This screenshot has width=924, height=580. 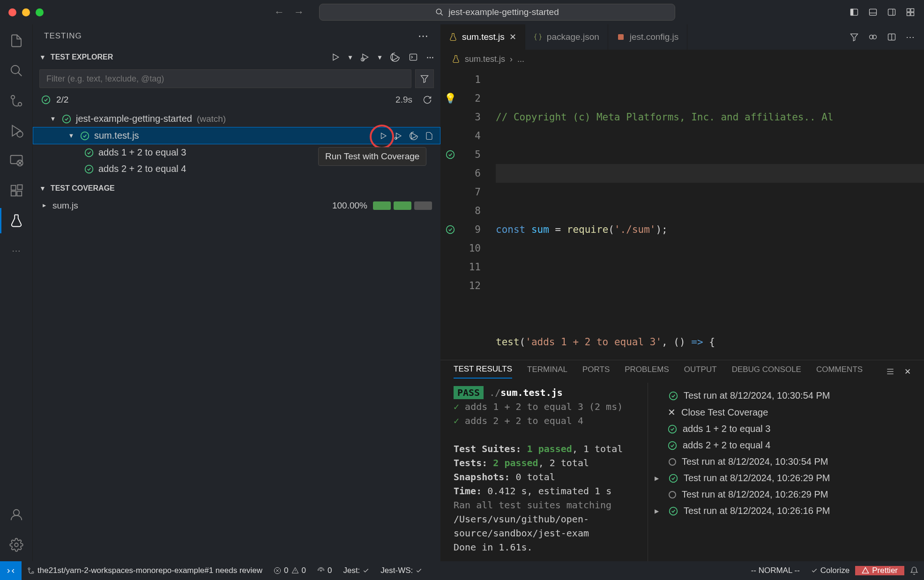 I want to click on filter-icon, so click(x=854, y=37).